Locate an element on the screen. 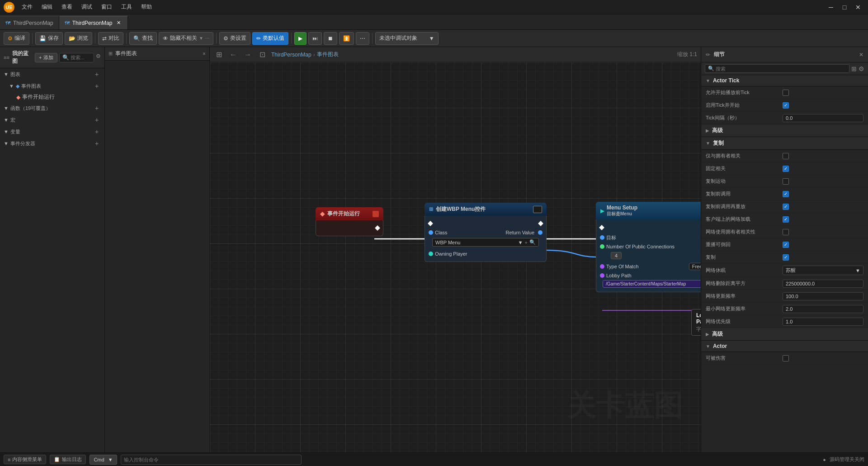  advanced-section-2: ▶ 高级 is located at coordinates (785, 334).